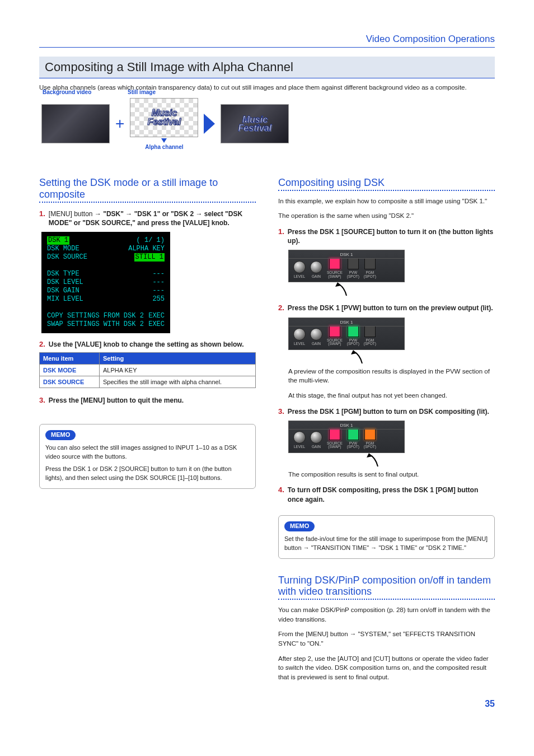 The height and width of the screenshot is (756, 534). I want to click on page-heading: Compositing a Still Image with Alpha Cha…, so click(267, 67).